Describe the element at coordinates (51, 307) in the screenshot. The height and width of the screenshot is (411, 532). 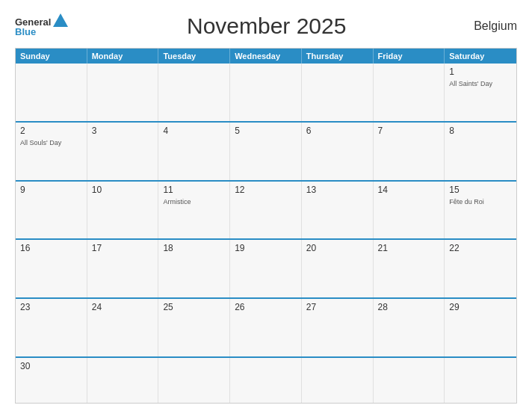
I see `day-23: 23` at that location.